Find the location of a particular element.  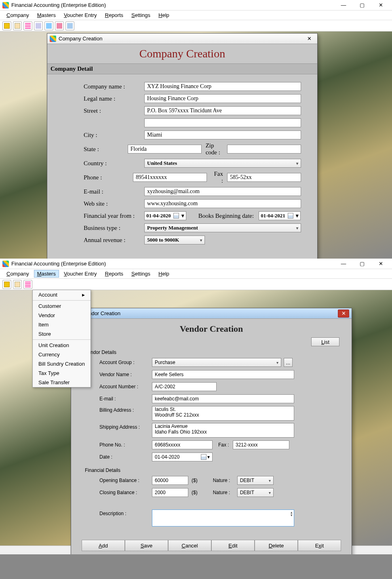

vendor-close-button: ✕ is located at coordinates (344, 314).